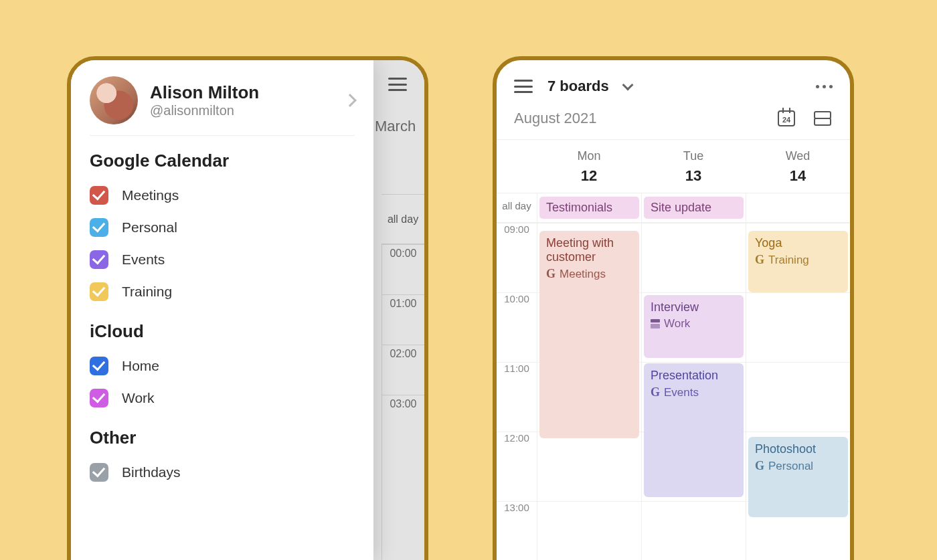  What do you see at coordinates (589, 207) in the screenshot?
I see `allday-event: Testimonials` at bounding box center [589, 207].